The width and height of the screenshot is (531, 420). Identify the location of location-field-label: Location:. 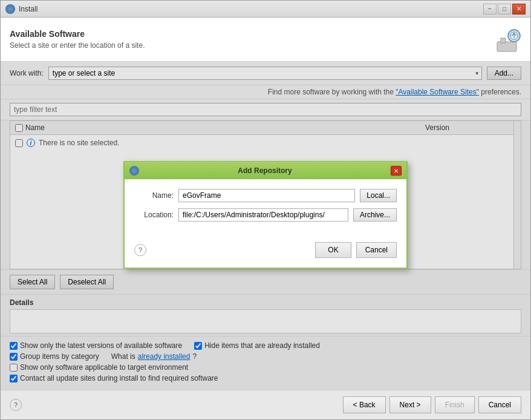
(154, 215).